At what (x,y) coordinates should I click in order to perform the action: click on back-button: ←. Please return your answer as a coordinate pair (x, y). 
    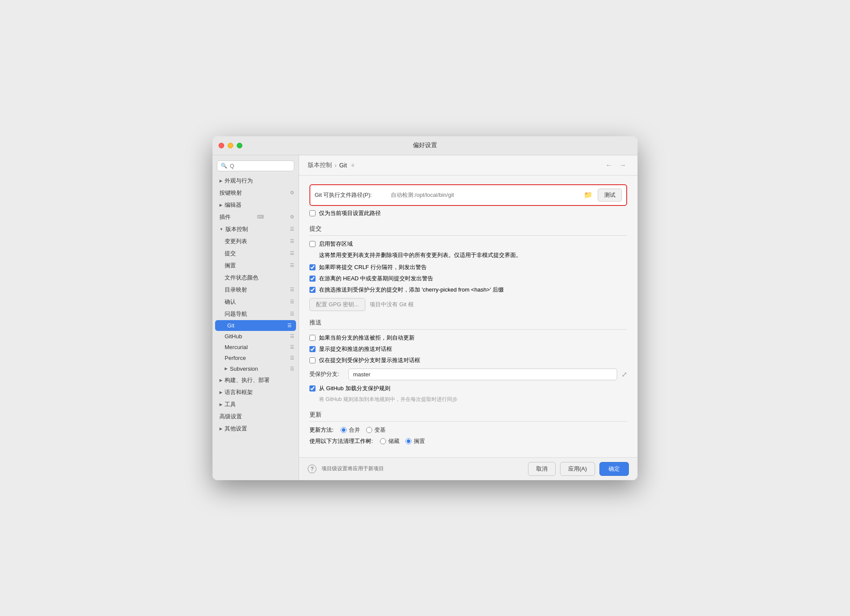
    Looking at the image, I should click on (609, 165).